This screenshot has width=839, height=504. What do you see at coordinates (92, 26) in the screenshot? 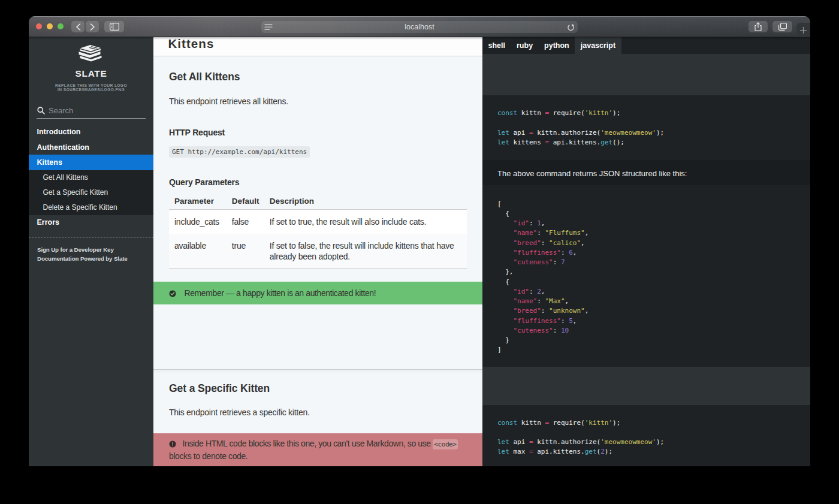
I see `forward-button` at bounding box center [92, 26].